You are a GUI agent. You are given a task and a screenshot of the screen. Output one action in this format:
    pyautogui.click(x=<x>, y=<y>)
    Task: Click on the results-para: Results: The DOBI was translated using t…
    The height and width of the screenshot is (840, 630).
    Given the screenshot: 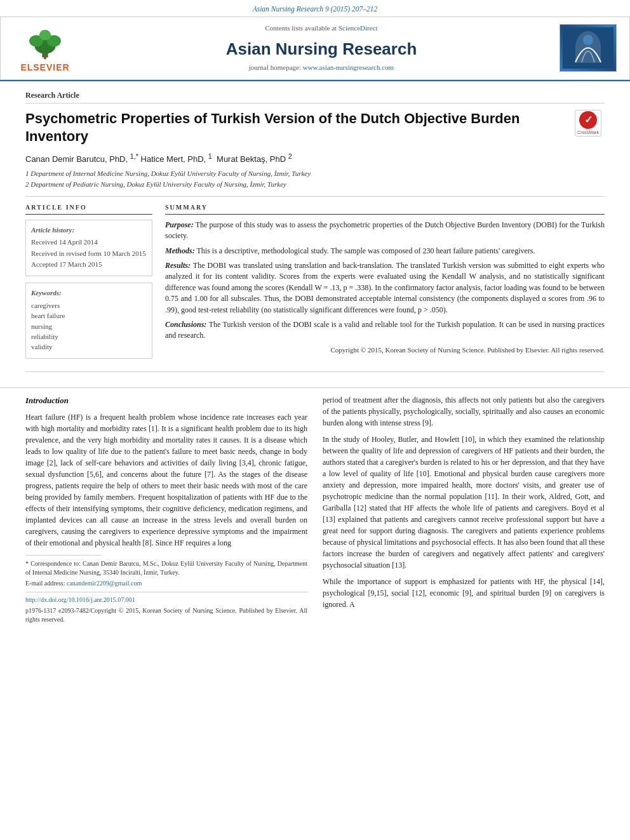 What is the action you would take?
    pyautogui.click(x=385, y=288)
    